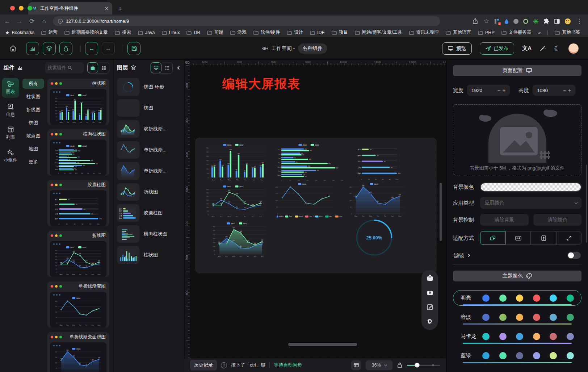  What do you see at coordinates (33, 162) in the screenshot?
I see `category-item: 更多` at bounding box center [33, 162].